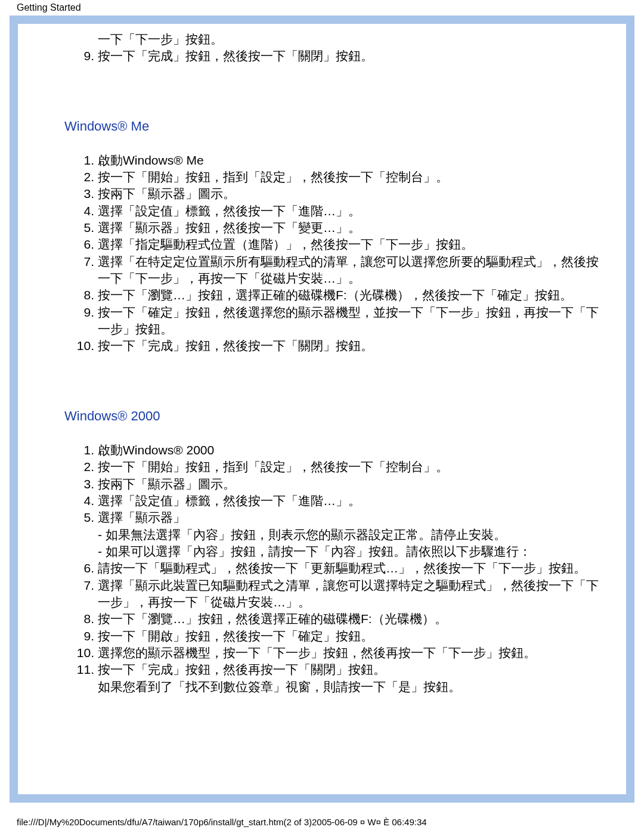 This screenshot has width=644, height=833. What do you see at coordinates (322, 8) in the screenshot?
I see `page-header: Getting Started` at bounding box center [322, 8].